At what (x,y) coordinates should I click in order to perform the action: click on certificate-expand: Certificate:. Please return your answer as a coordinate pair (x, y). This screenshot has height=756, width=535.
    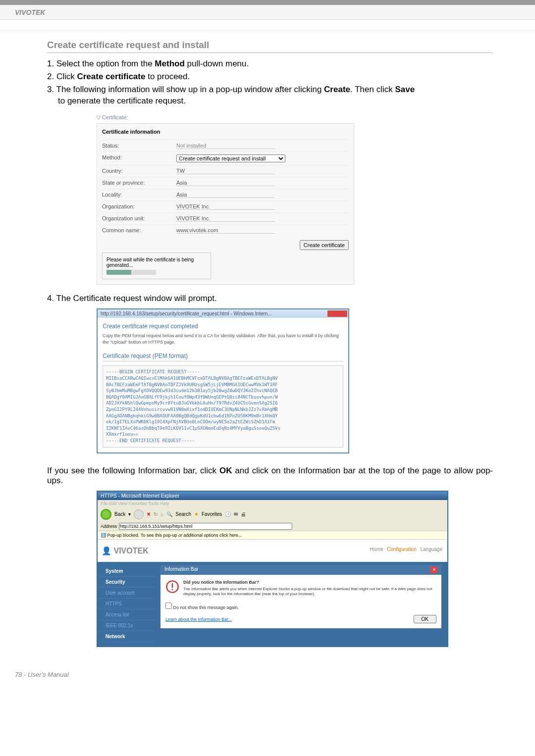
    Looking at the image, I should click on (225, 118).